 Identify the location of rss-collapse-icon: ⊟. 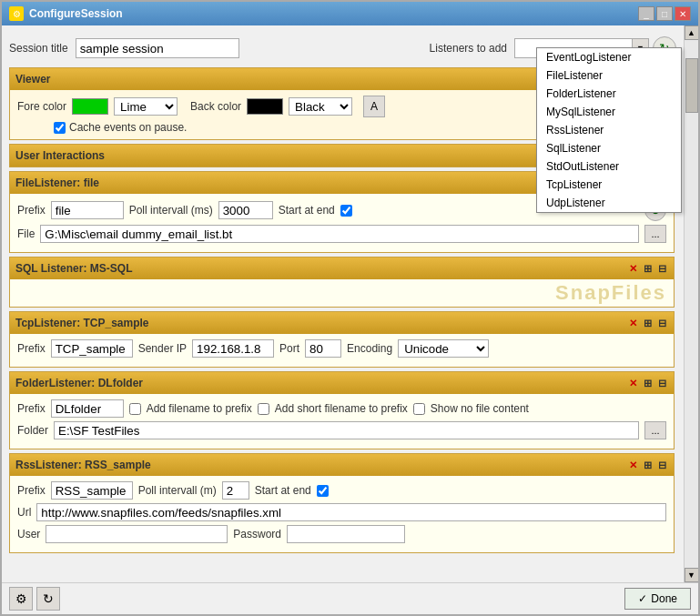
(662, 465).